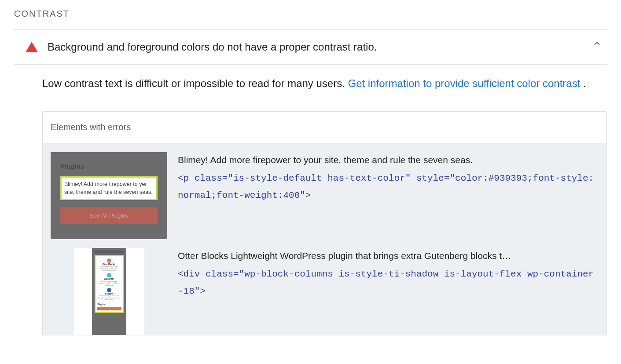  Describe the element at coordinates (109, 298) in the screenshot. I see `thumb-item-desc: Automatically curate and display the bes…` at that location.